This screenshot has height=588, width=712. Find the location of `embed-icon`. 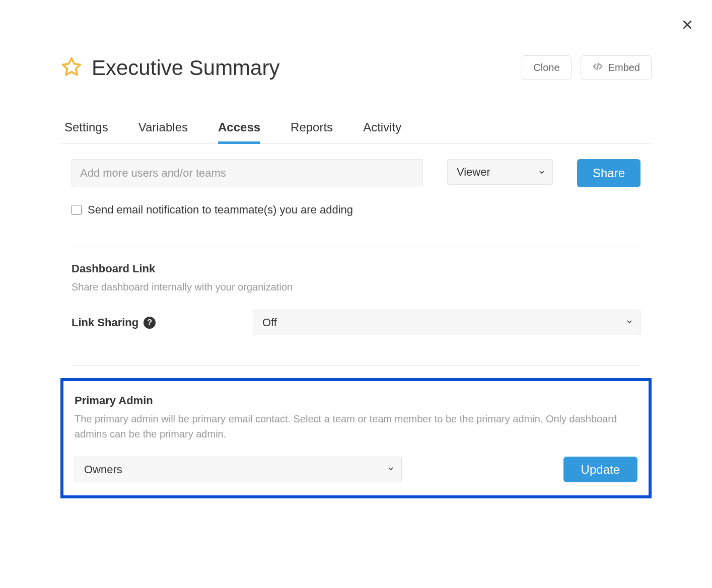

embed-icon is located at coordinates (598, 67).